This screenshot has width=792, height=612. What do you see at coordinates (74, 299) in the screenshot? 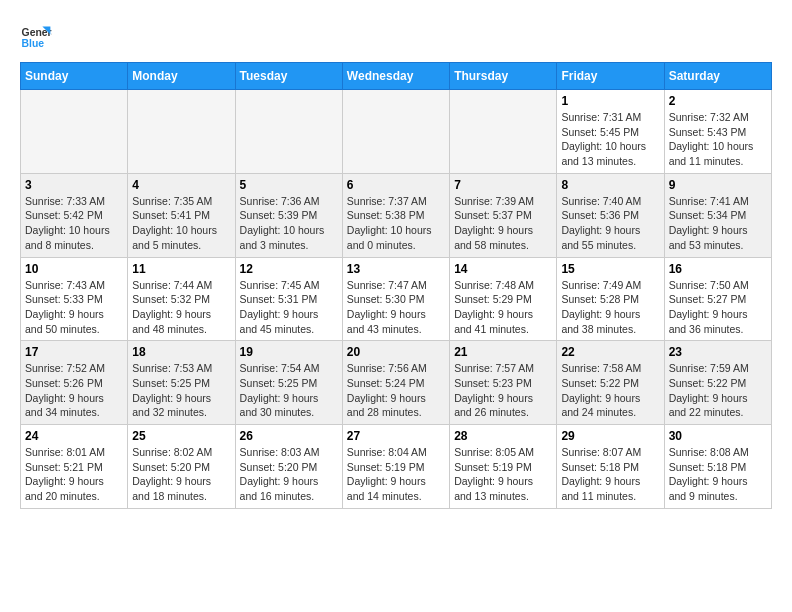
I see `calendar-day-cell: 10Sunrise: 7:43 AM Sunset: 5:33 PM Dayli…` at bounding box center [74, 299].